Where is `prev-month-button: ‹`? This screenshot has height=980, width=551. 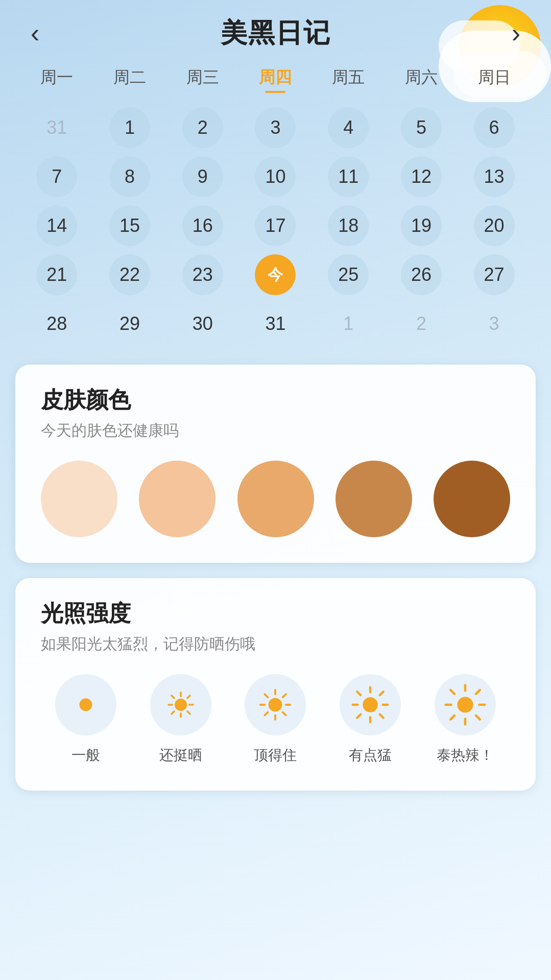 prev-month-button: ‹ is located at coordinates (35, 33).